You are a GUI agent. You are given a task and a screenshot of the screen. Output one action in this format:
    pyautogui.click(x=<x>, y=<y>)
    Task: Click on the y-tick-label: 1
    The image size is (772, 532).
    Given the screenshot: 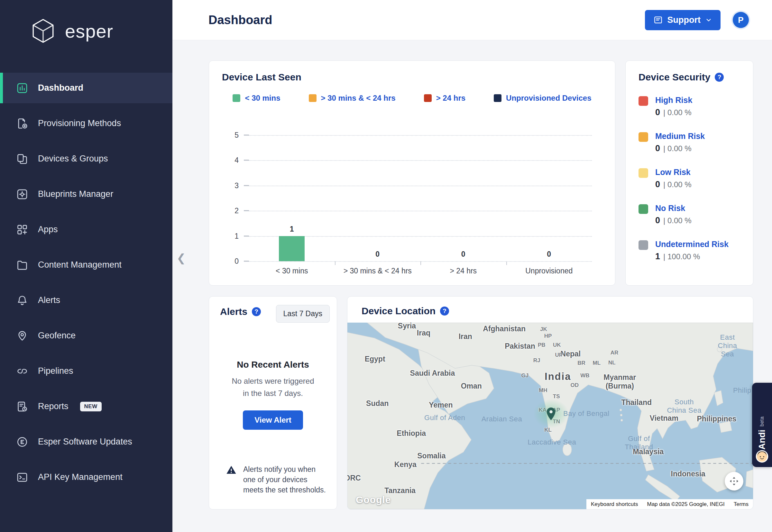 What is the action you would take?
    pyautogui.click(x=237, y=236)
    